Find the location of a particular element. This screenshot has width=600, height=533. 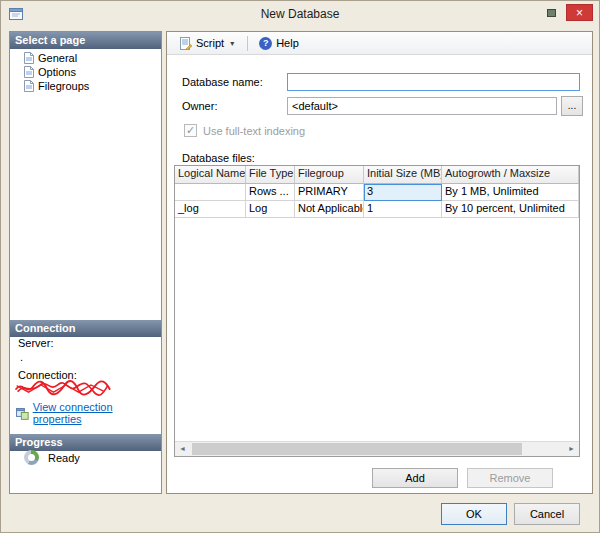

owner-input is located at coordinates (422, 106).